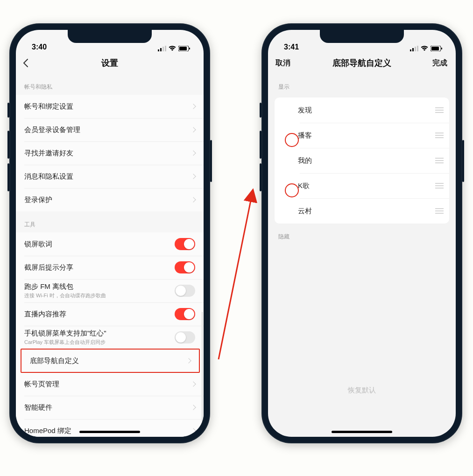 Image resolution: width=473 pixels, height=476 pixels. What do you see at coordinates (362, 110) in the screenshot?
I see `nav-item-discover: 发现` at bounding box center [362, 110].